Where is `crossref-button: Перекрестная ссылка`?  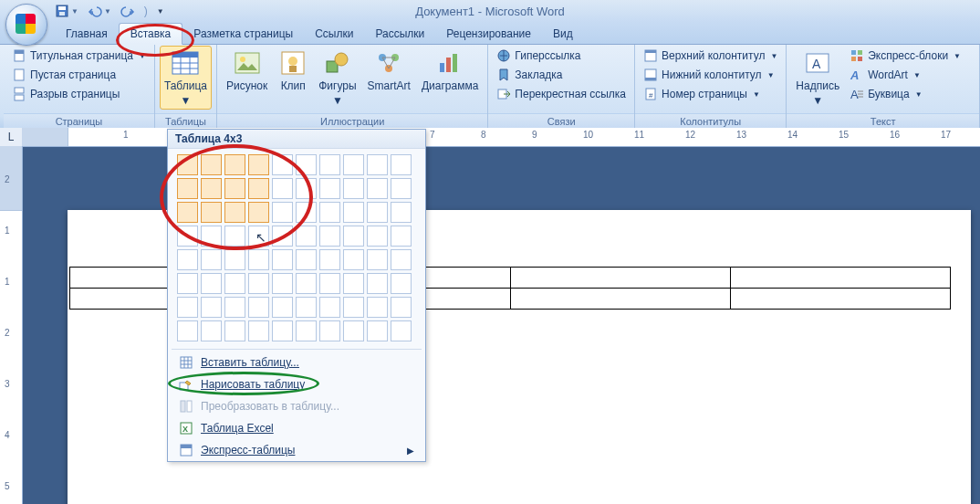 crossref-button: Перекрестная ссылка is located at coordinates (561, 94).